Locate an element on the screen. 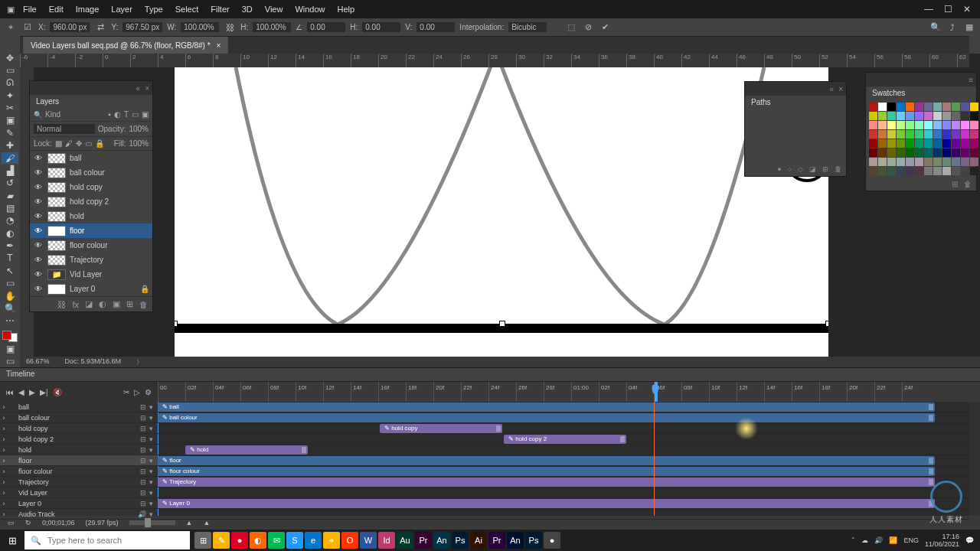  panel-collapse-icon: « is located at coordinates (832, 89).